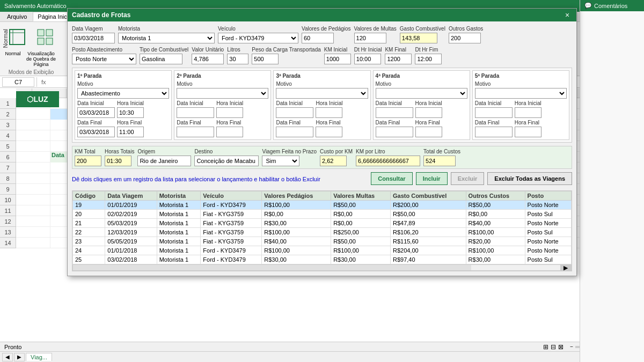  What do you see at coordinates (88, 161) in the screenshot?
I see `km-total-input` at bounding box center [88, 161].